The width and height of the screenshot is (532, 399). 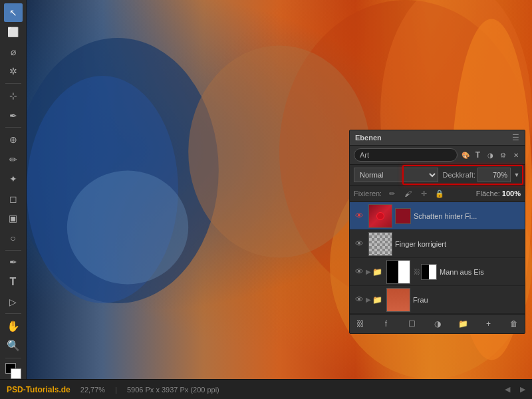 I want to click on prev-state-btn: ◀, so click(x=507, y=390).